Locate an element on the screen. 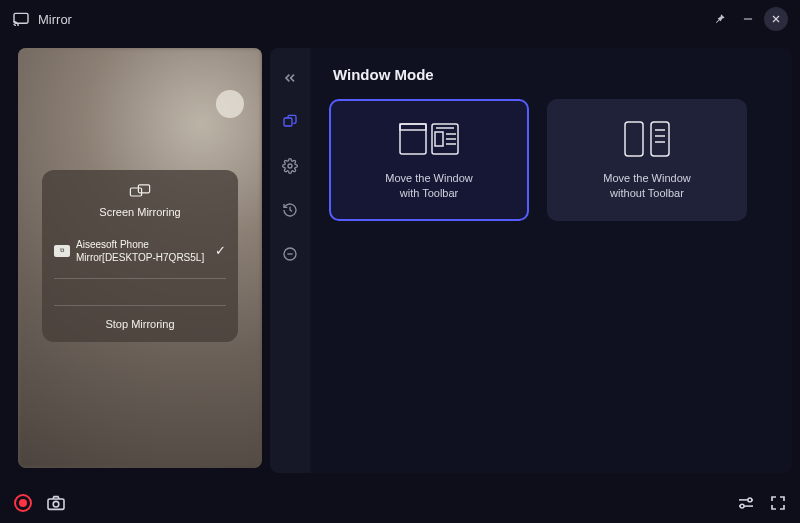  phone-home-indicator is located at coordinates (230, 104).